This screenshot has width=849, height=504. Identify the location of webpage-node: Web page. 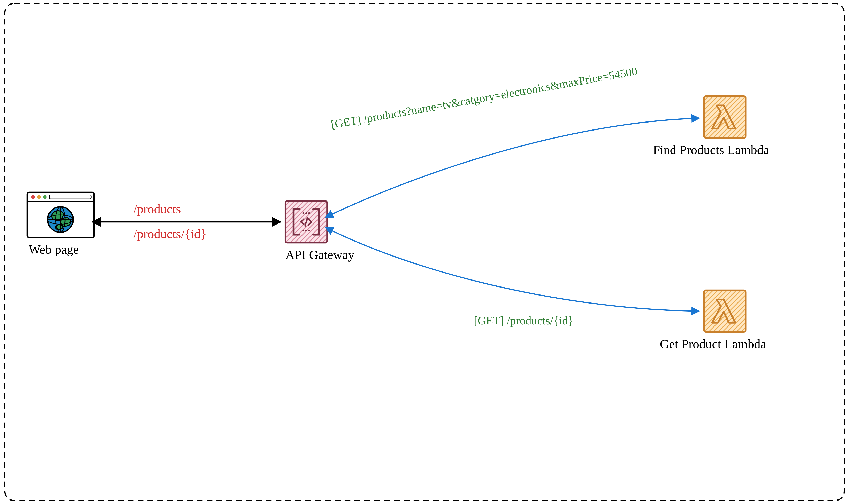
(60, 224).